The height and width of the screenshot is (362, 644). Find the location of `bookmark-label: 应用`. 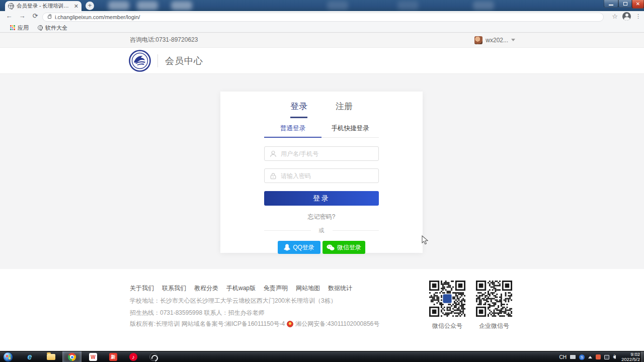

bookmark-label: 应用 is located at coordinates (23, 28).